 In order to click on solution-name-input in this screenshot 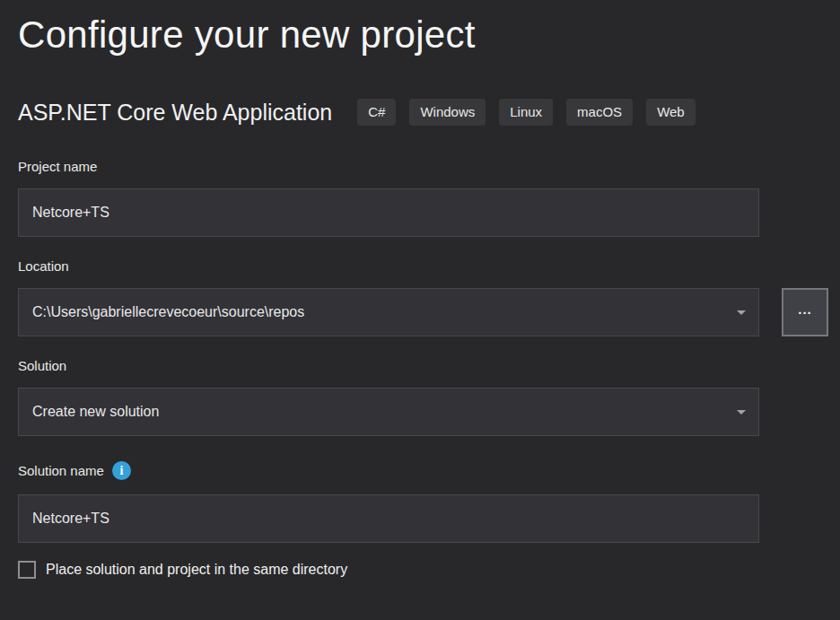, I will do `click(389, 519)`.